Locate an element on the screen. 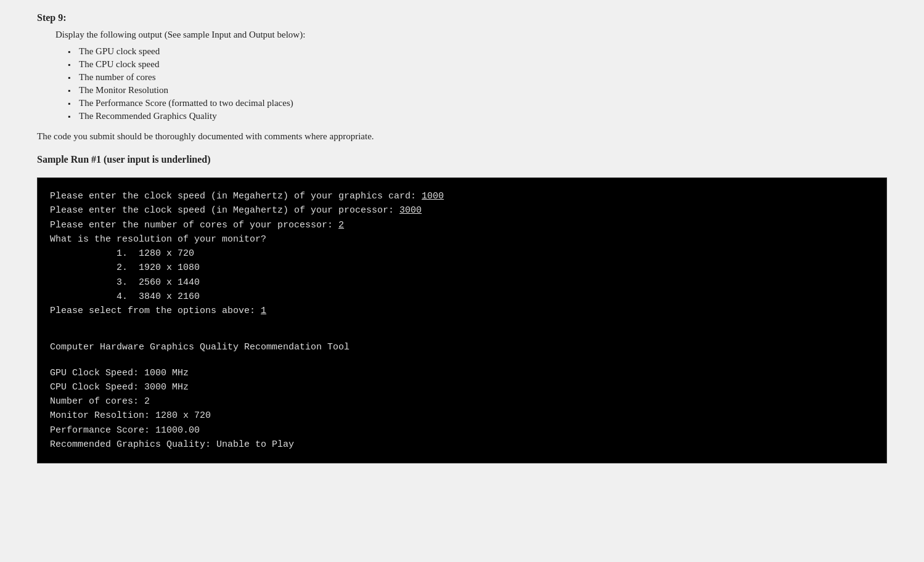 The image size is (924, 562). terminal-line-5: Please select from the options above: 1 is located at coordinates (462, 311).